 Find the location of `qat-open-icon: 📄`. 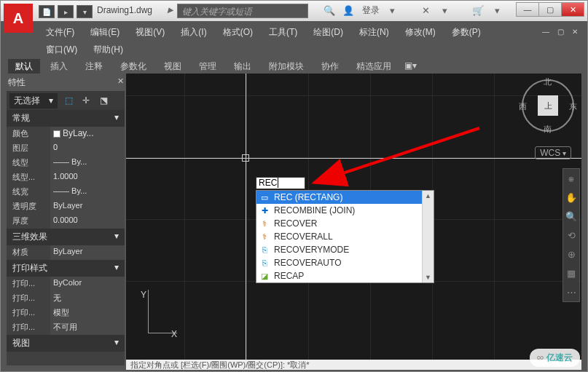

qat-open-icon: 📄 is located at coordinates (47, 12).